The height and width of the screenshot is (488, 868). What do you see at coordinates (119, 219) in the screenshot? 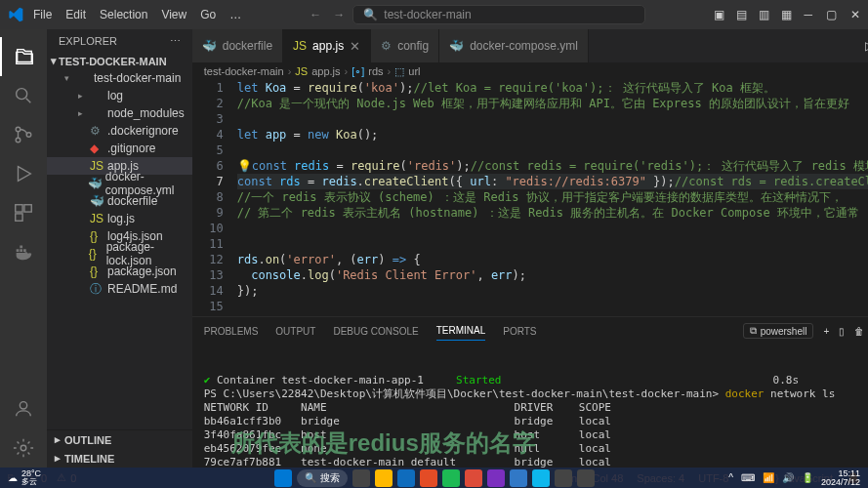
I see `tree-item-log-js: JSlog.js` at bounding box center [119, 219].